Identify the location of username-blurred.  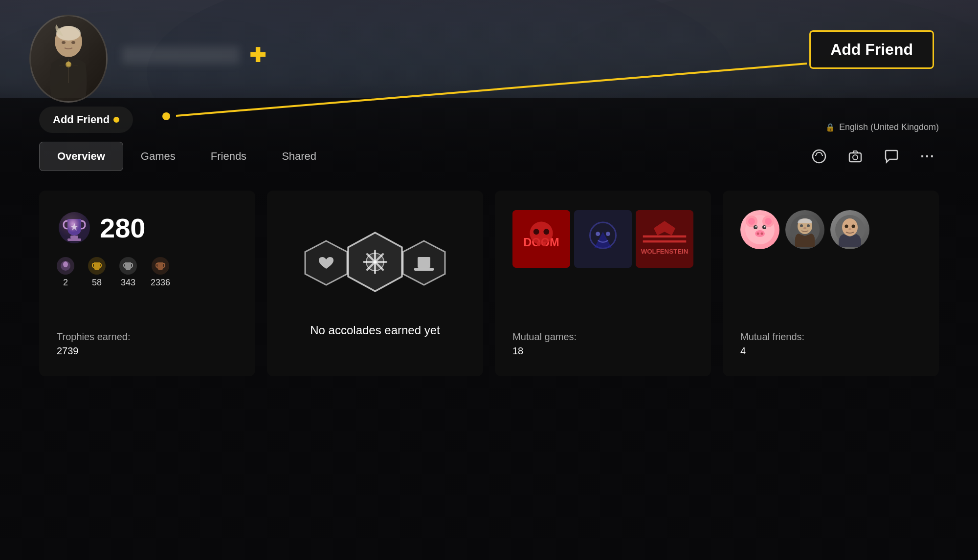
(181, 55).